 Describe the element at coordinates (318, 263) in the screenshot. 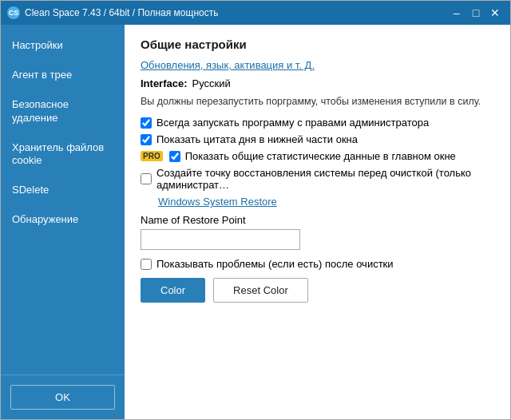

I see `checkbox-row-5: Показывать проблемы (если есть) после оч…` at that location.